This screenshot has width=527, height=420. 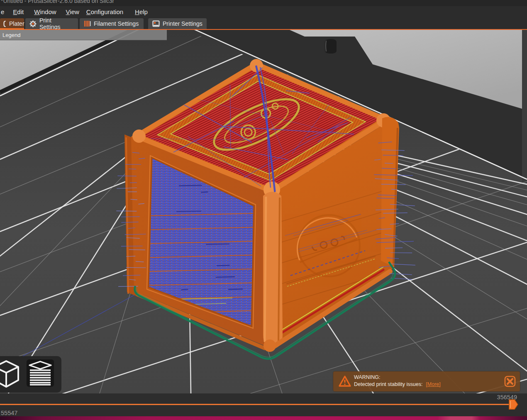 What do you see at coordinates (112, 24) in the screenshot?
I see `tab-filament-settings: Filament Settings` at bounding box center [112, 24].